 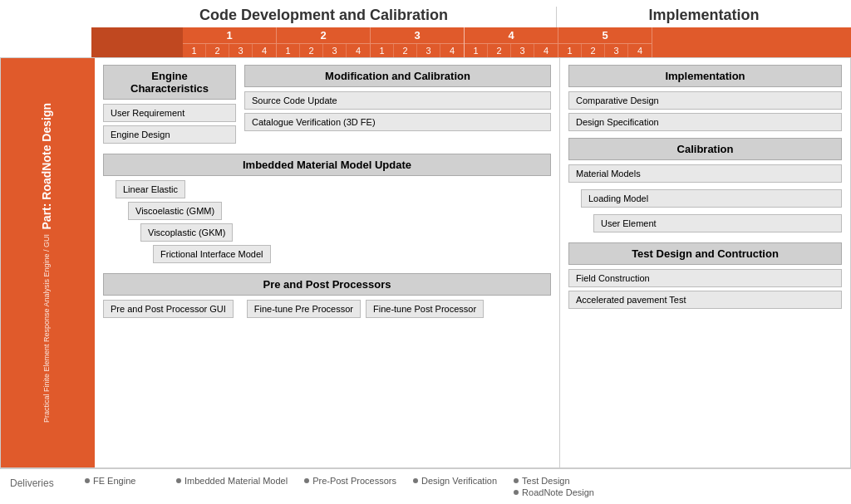 What do you see at coordinates (115, 481) in the screenshot?
I see `delivery-text: FE Engine` at bounding box center [115, 481].